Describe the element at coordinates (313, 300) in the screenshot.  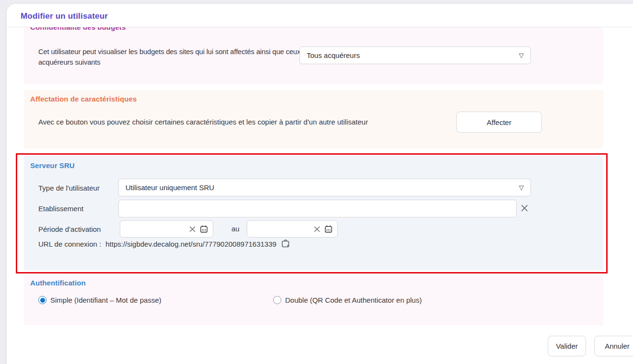
I see `section-authentification: Authentification Simple (Identifiant – M…` at that location.